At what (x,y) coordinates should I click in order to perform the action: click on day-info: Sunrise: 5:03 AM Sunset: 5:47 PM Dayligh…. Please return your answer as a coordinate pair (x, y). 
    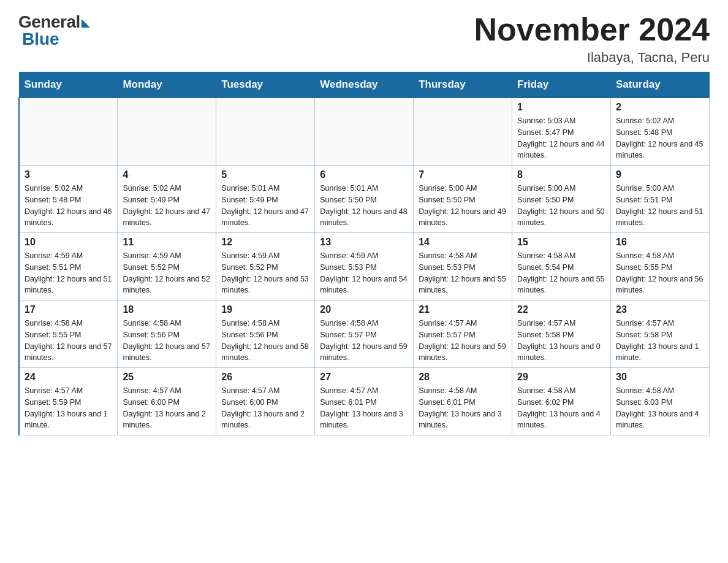
    Looking at the image, I should click on (561, 139).